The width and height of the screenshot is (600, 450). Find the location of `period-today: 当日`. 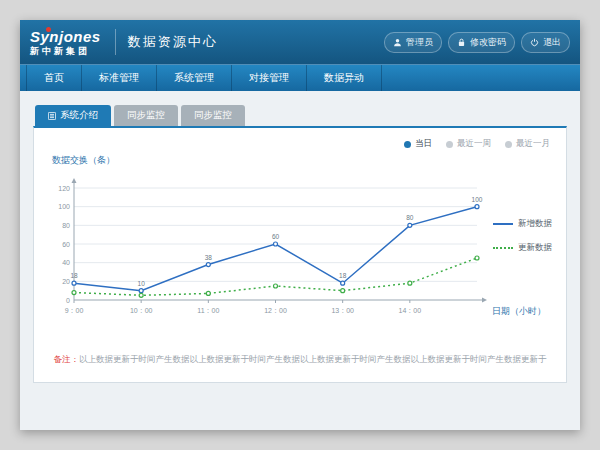

period-today: 当日 is located at coordinates (418, 144).